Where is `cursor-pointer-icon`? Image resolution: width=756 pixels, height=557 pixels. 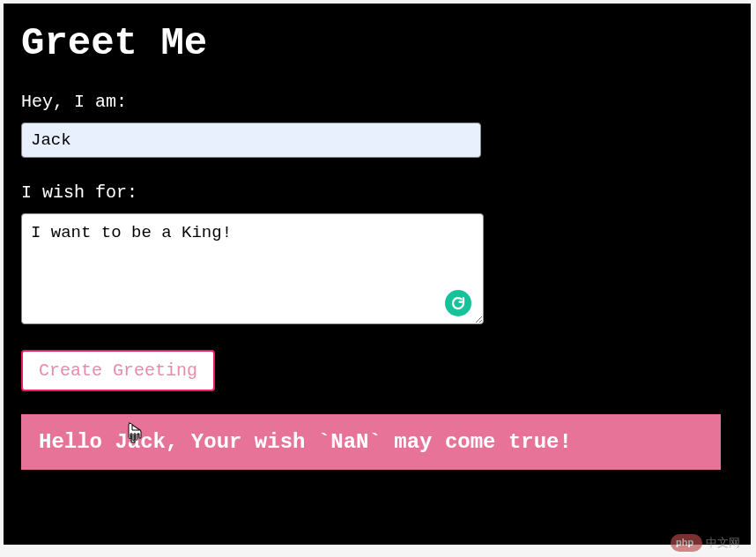 cursor-pointer-icon is located at coordinates (134, 434).